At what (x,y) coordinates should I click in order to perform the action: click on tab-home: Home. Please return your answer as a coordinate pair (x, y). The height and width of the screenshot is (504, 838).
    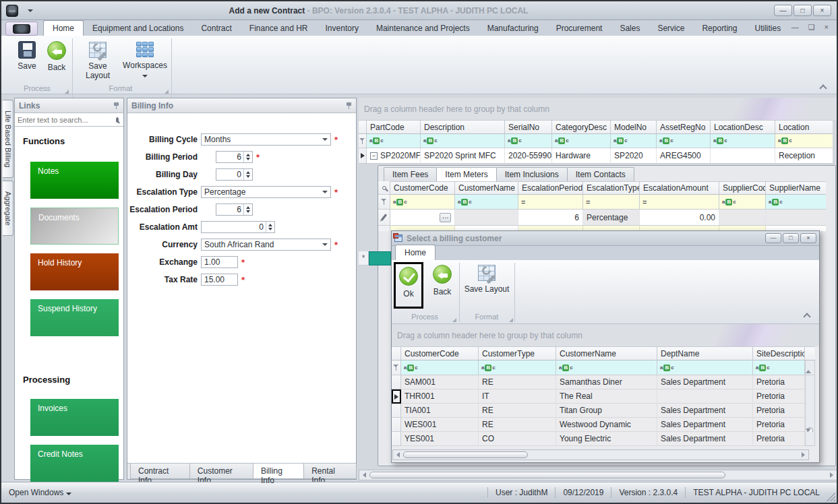
    Looking at the image, I should click on (63, 28).